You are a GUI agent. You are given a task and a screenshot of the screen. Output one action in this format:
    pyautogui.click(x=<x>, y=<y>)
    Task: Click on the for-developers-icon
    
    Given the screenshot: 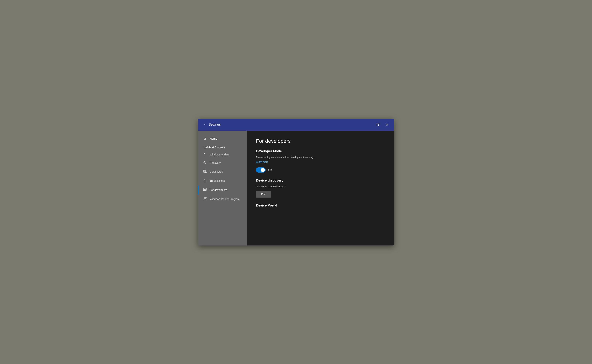 What is the action you would take?
    pyautogui.click(x=205, y=190)
    